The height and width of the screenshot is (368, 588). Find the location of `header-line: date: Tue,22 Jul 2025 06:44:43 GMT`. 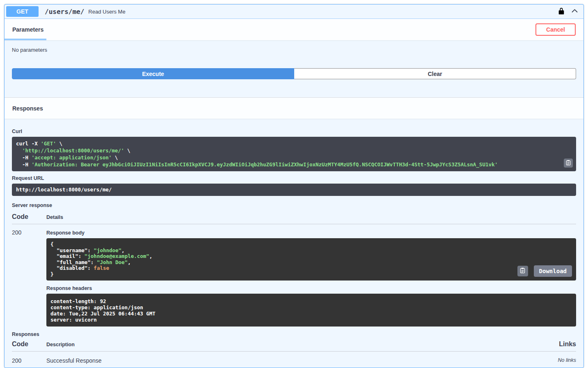

header-line: date: Tue,22 Jul 2025 06:44:43 GMT is located at coordinates (311, 314).